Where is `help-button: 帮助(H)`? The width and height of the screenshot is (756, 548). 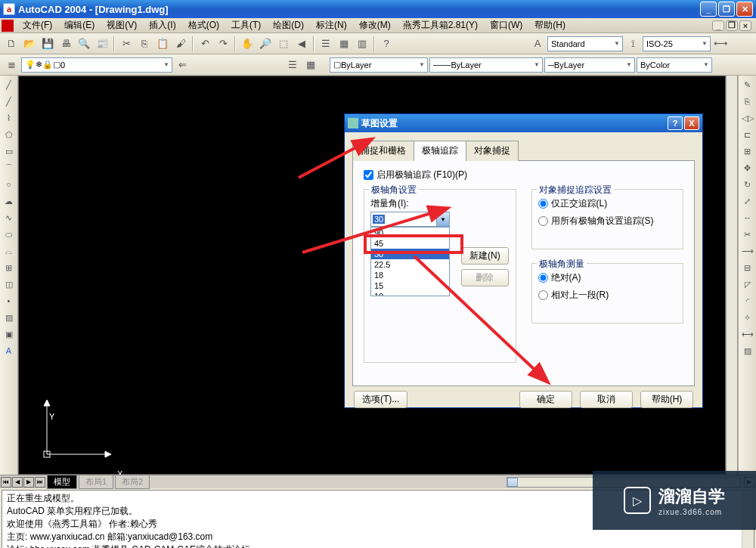
help-button: 帮助(H) is located at coordinates (667, 399).